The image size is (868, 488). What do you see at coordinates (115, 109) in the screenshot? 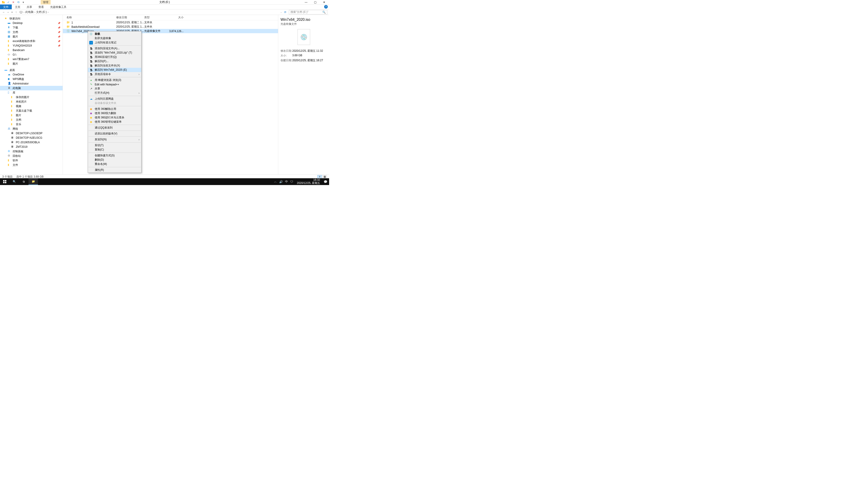
I see `ctx-360-unlock: ◉使用 360解除占用` at bounding box center [115, 109].